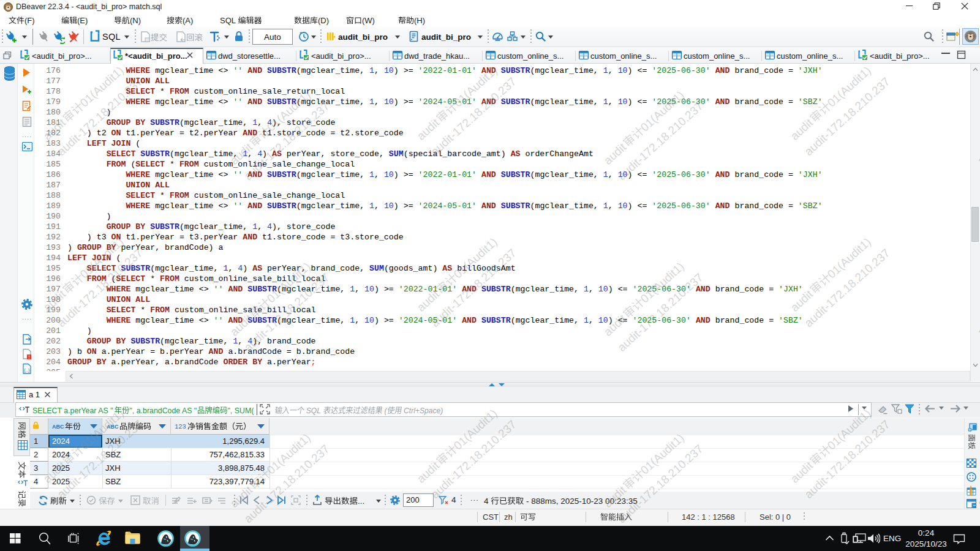 Image resolution: width=980 pixels, height=551 pixels. I want to click on svg-text: (N), so click(135, 21).